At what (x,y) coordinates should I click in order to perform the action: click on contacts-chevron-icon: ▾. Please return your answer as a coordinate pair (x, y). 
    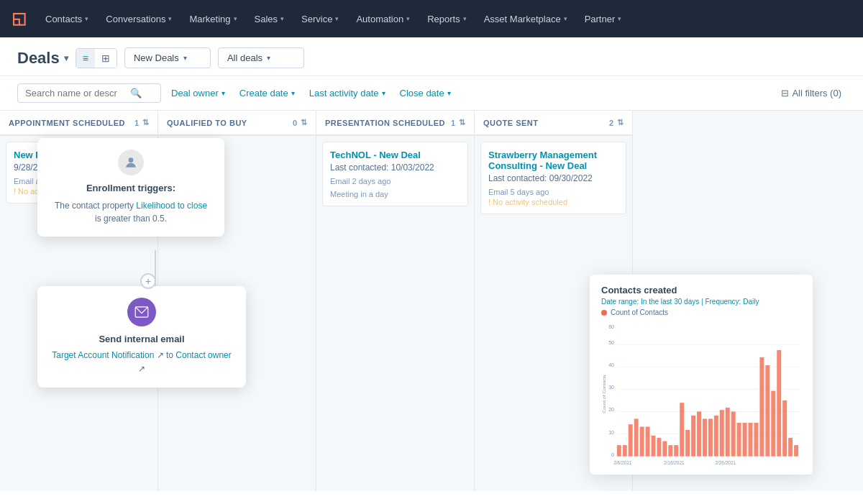
    Looking at the image, I should click on (86, 19).